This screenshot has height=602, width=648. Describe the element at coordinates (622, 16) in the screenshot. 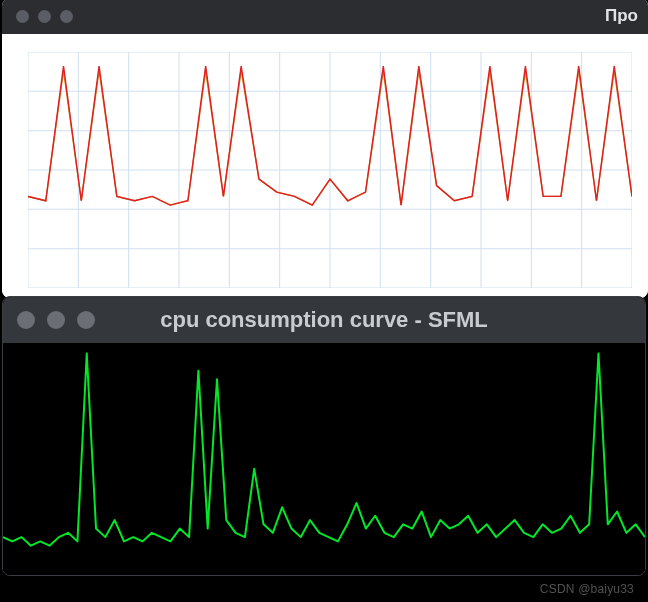

I see `window-title-top: Про` at that location.